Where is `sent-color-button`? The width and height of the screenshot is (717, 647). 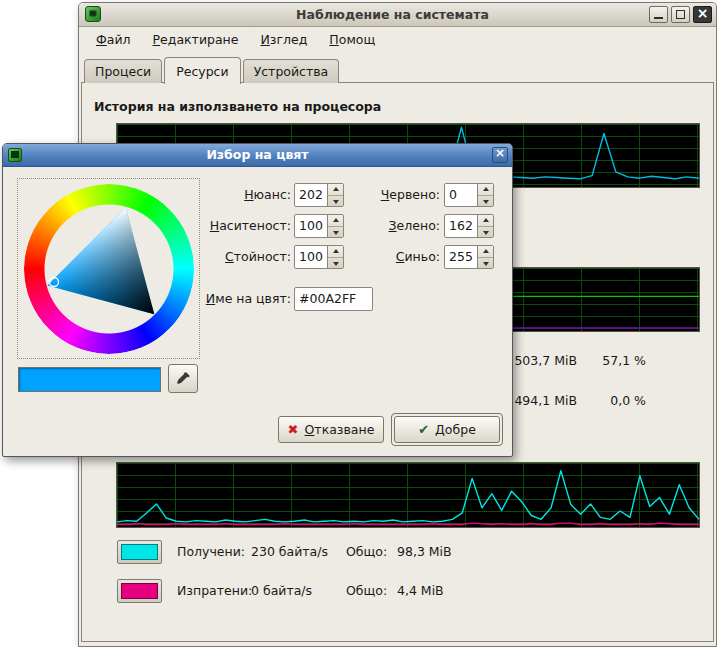
sent-color-button is located at coordinates (140, 591).